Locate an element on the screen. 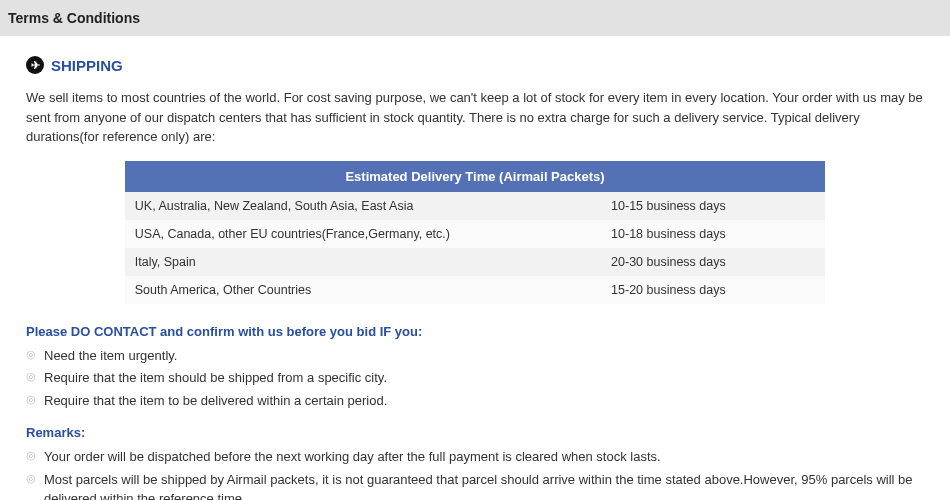 The width and height of the screenshot is (950, 500). list-item: Require that the item to be delivered wi… is located at coordinates (475, 402).